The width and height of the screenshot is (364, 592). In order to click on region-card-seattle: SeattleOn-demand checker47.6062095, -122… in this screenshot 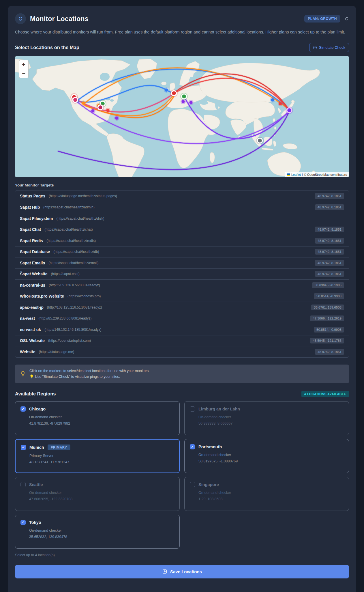, I will do `click(97, 494)`.